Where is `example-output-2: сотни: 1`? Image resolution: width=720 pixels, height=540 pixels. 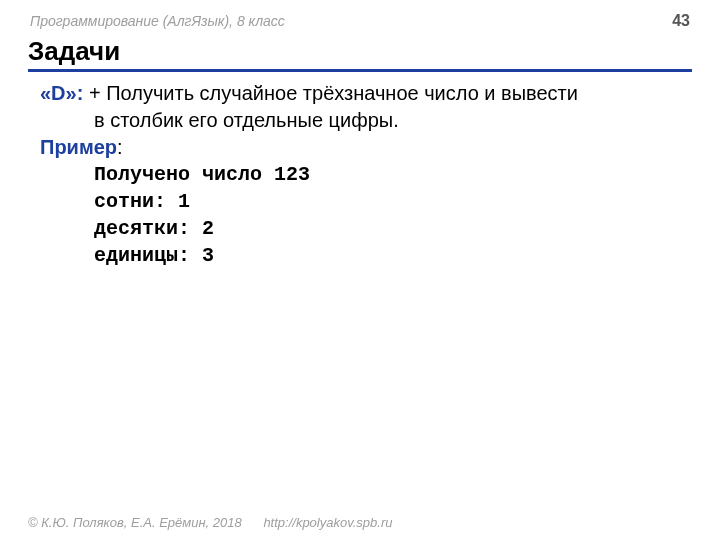 example-output-2: сотни: 1 is located at coordinates (366, 202).